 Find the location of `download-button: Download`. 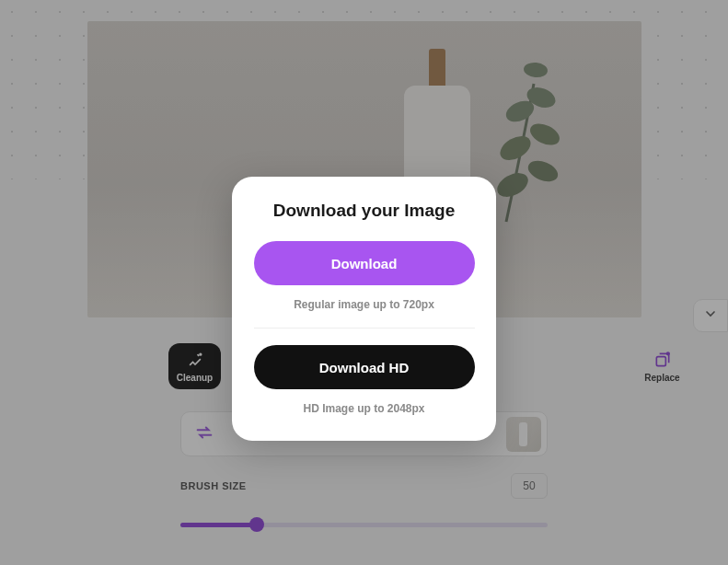

download-button: Download is located at coordinates (364, 263).